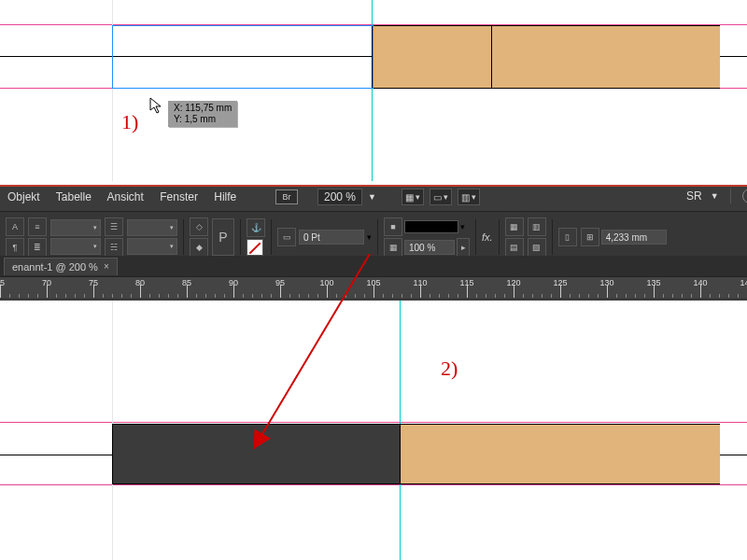 The image size is (747, 560). I want to click on horizontal-ruler: 6570758085909510010511011512012513013514…, so click(374, 287).